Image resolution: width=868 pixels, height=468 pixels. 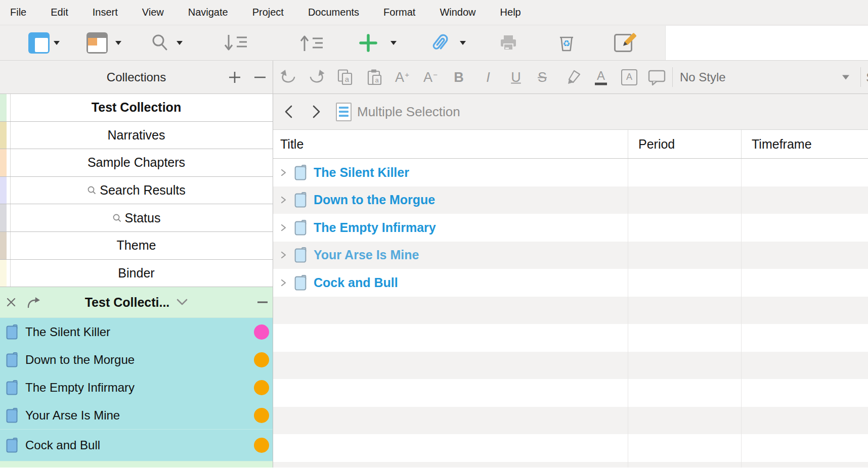 What do you see at coordinates (137, 135) in the screenshot?
I see `collection-list-item: Narratives` at bounding box center [137, 135].